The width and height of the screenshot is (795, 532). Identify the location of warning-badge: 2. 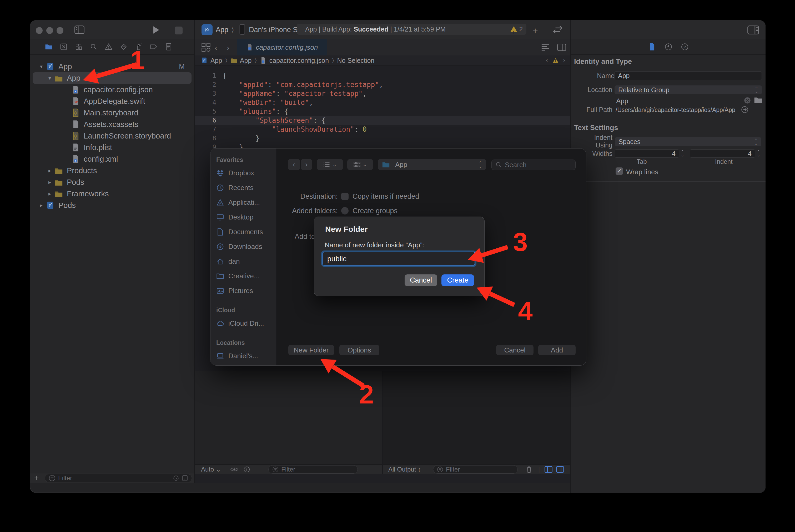
(517, 29).